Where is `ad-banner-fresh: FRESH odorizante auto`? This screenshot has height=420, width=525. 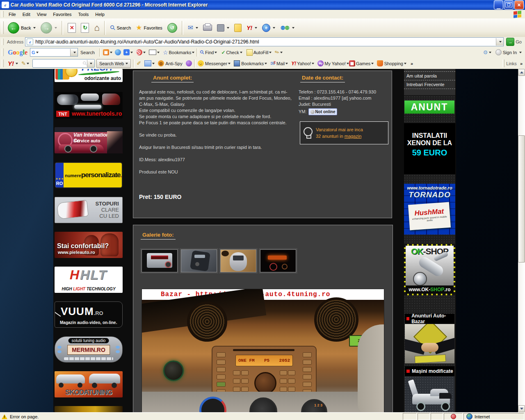
ad-banner-fresh: FRESH odorizante auto is located at coordinates (89, 75).